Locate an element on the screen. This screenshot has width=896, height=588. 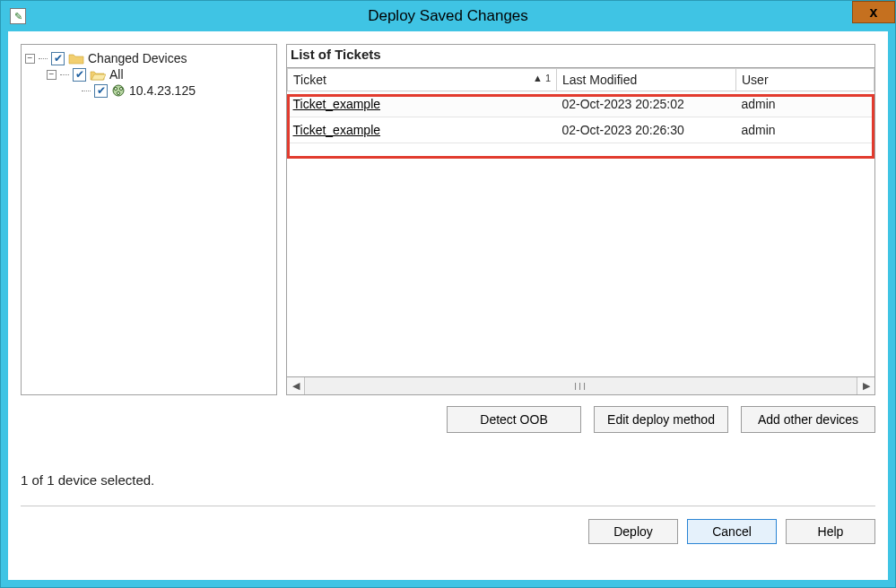
detect-oob-button: Detect OOB is located at coordinates (514, 419).